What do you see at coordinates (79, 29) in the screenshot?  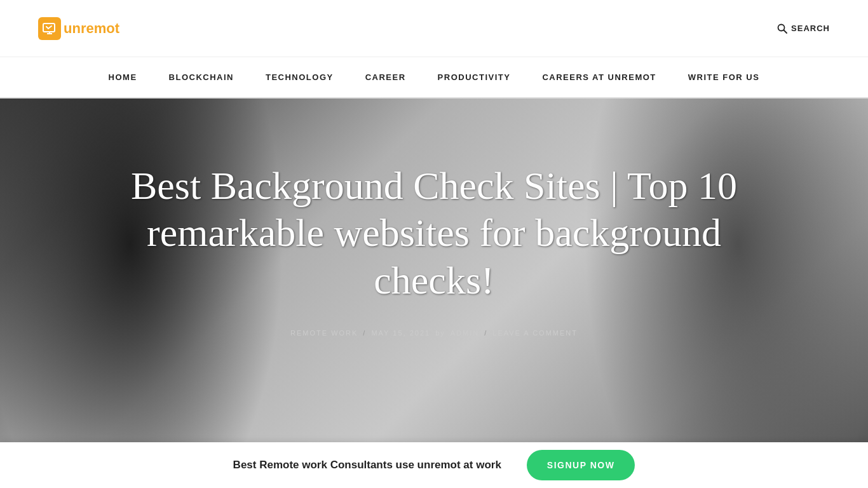 I see `site-logo: unremot` at bounding box center [79, 29].